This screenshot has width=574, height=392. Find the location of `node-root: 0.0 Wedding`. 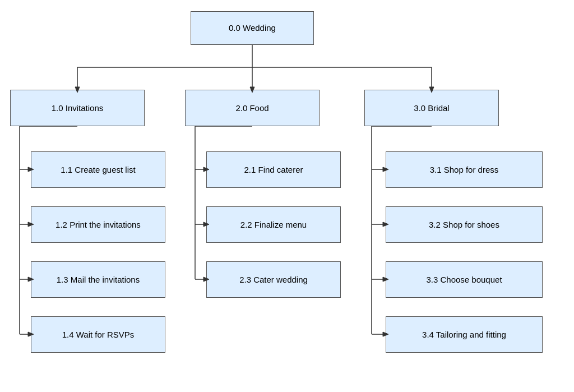

node-root: 0.0 Wedding is located at coordinates (252, 28).